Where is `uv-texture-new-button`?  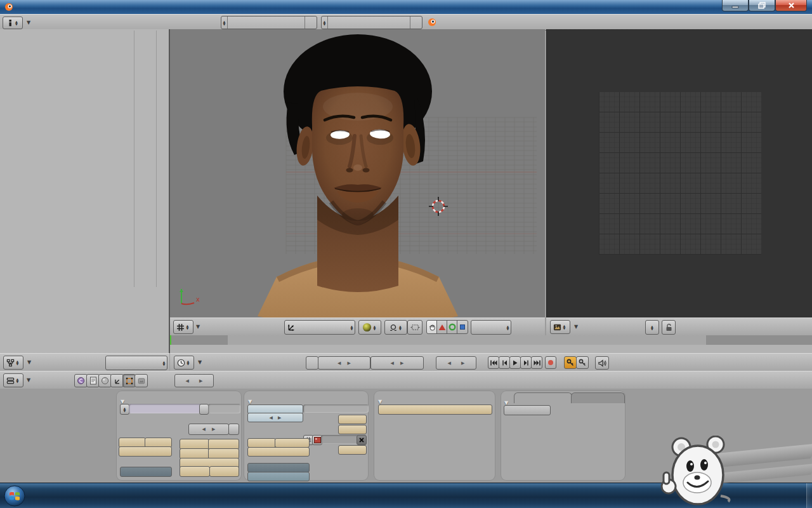 uv-texture-new-button is located at coordinates (353, 429).